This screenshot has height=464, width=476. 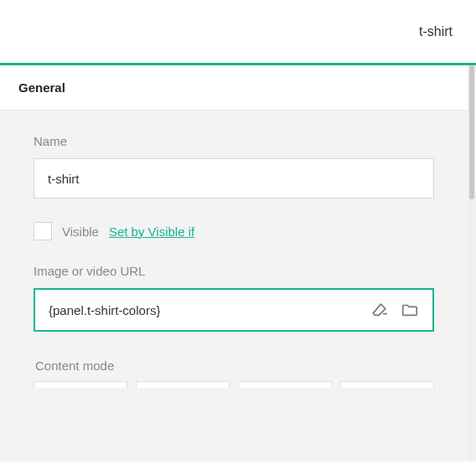 I want to click on image-url-input, so click(x=204, y=310).